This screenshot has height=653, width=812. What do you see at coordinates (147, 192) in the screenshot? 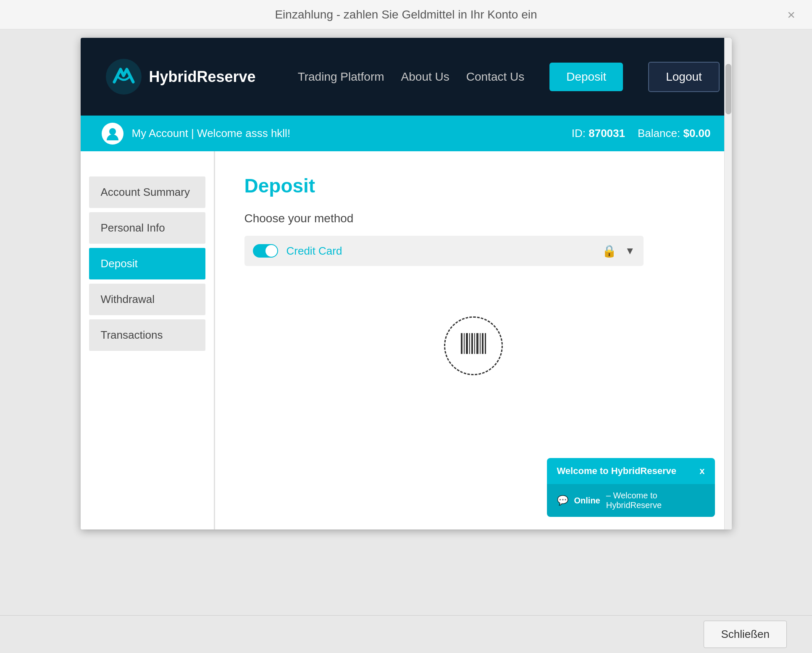
I see `sidebar-item-account-summary: Account Summary` at bounding box center [147, 192].